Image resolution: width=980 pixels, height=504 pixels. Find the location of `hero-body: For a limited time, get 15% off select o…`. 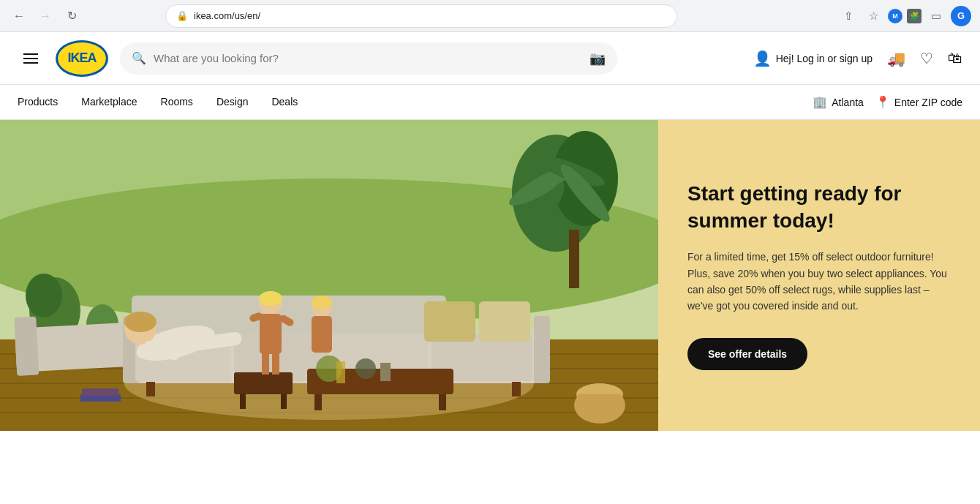

hero-body: For a limited time, get 15% off select o… is located at coordinates (819, 282).